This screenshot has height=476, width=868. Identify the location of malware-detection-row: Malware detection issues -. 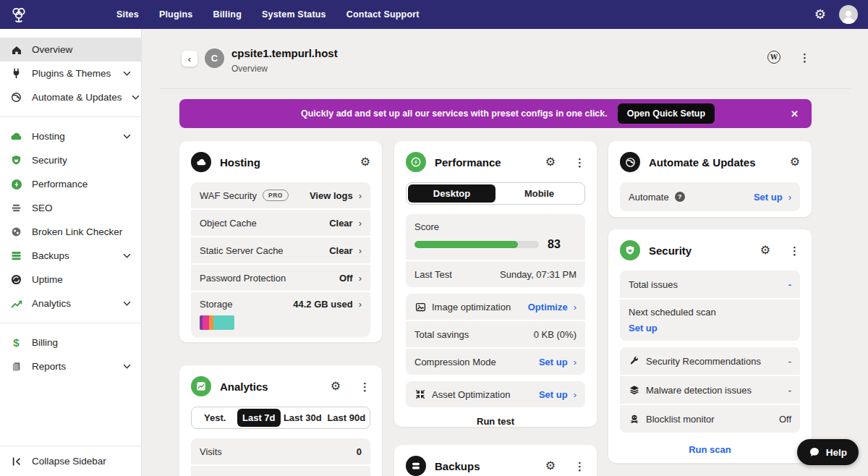
(710, 390).